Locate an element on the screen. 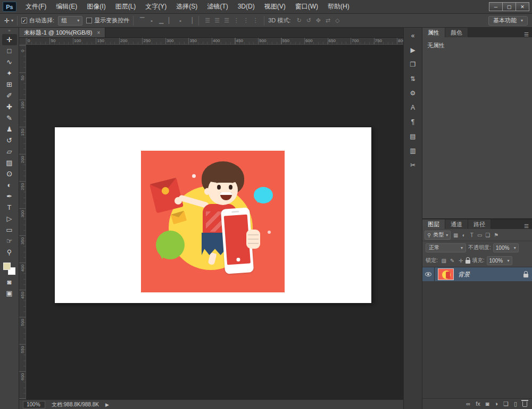 The width and height of the screenshot is (532, 409). crop-tool: ⊞ is located at coordinates (10, 84).